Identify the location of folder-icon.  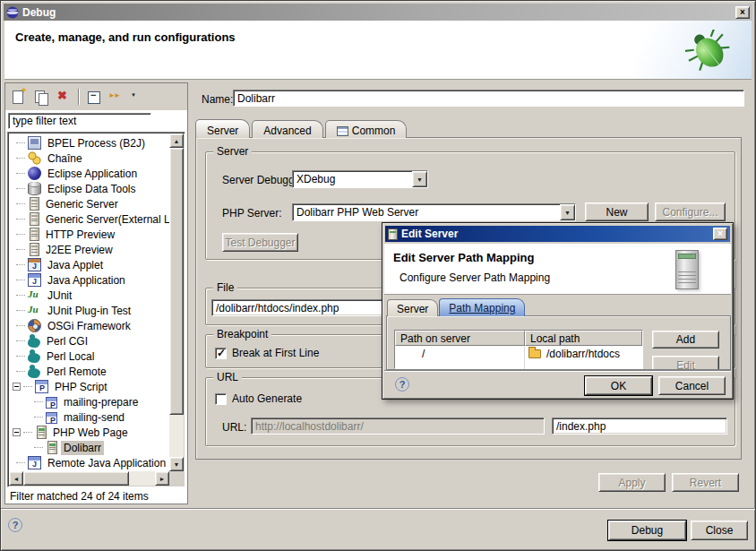
(535, 354).